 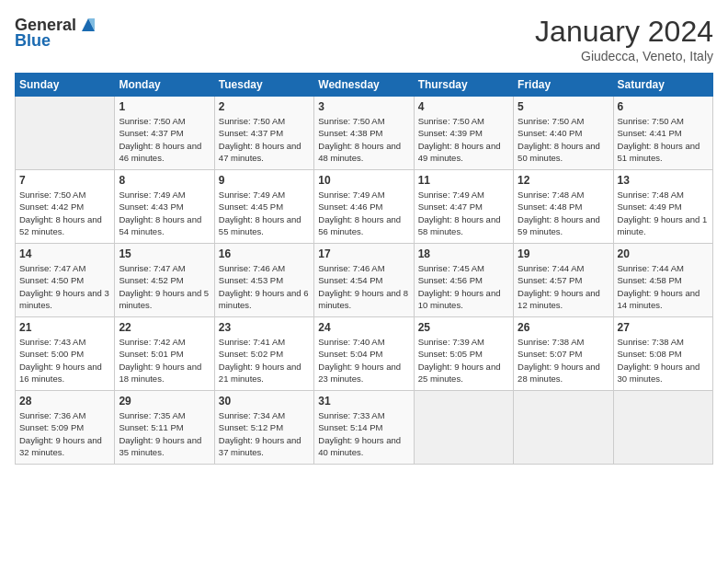 I want to click on day-info: Sunrise: 7:49 AMSunset: 4:43 PMDaylight:…, so click(x=164, y=213).